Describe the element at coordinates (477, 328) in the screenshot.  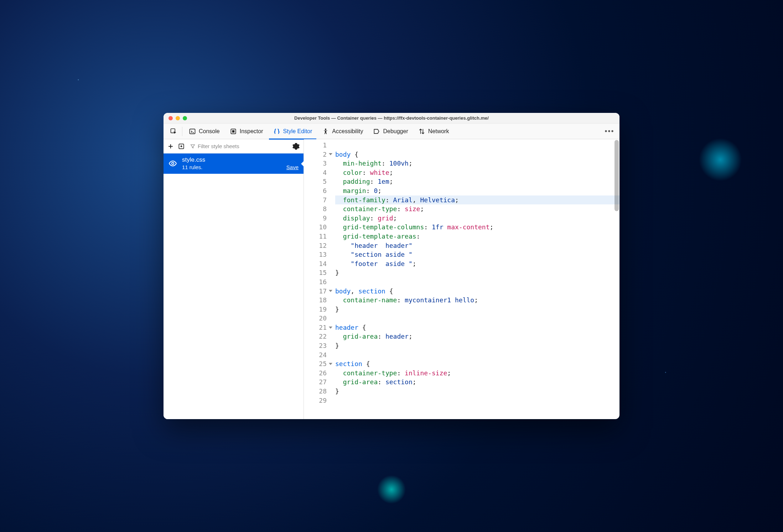
I see `code-line: header {` at that location.